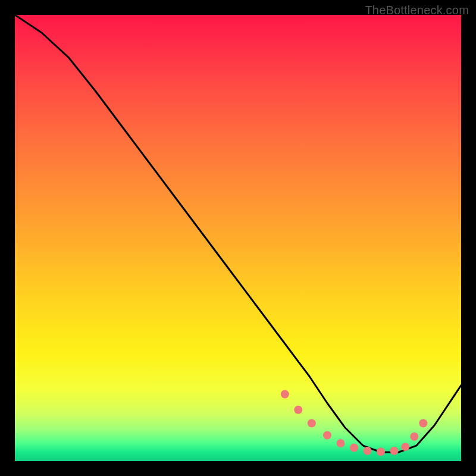  Describe the element at coordinates (355, 424) in the screenshot. I see `chart-markers` at that location.